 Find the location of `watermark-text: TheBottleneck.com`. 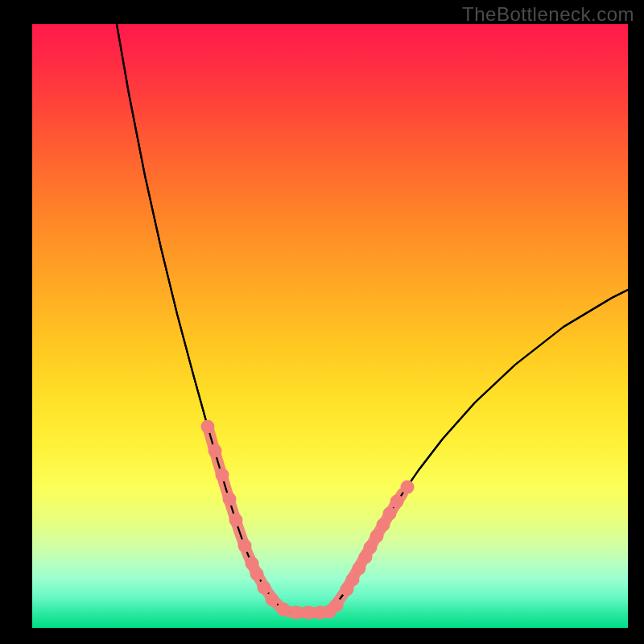

watermark-text: TheBottleneck.com is located at coordinates (548, 14).